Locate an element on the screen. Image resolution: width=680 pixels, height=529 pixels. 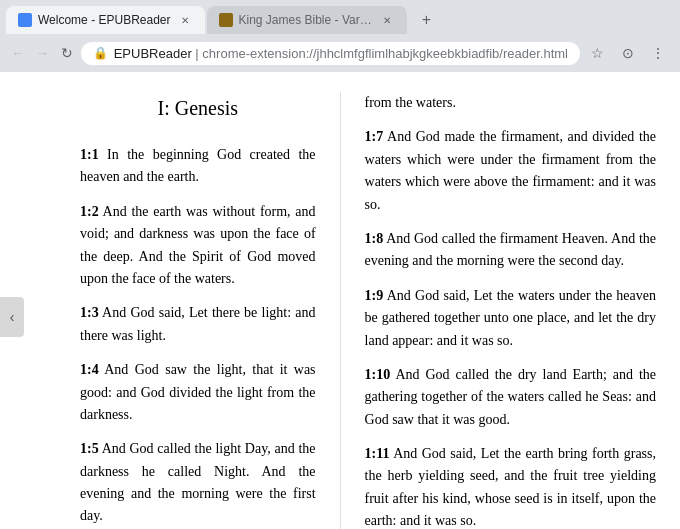
chapter-title: I: Genesis is located at coordinates (198, 108).